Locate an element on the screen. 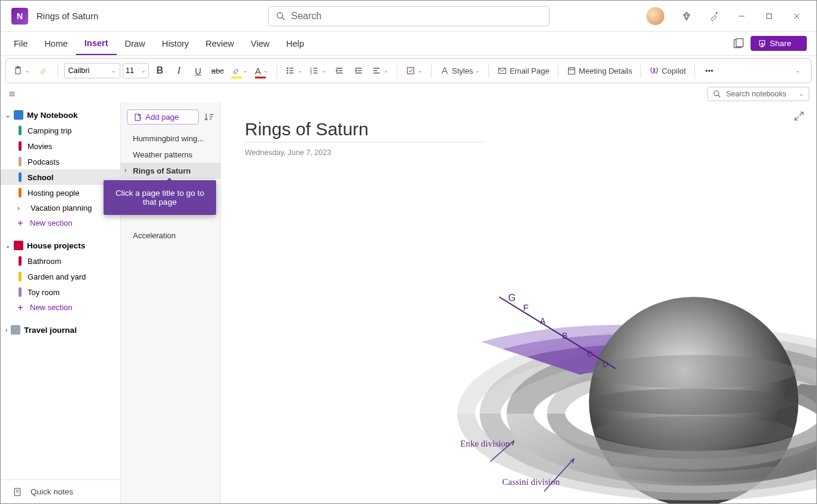 The width and height of the screenshot is (817, 504). font-select: Cailbri⌄ is located at coordinates (92, 71).